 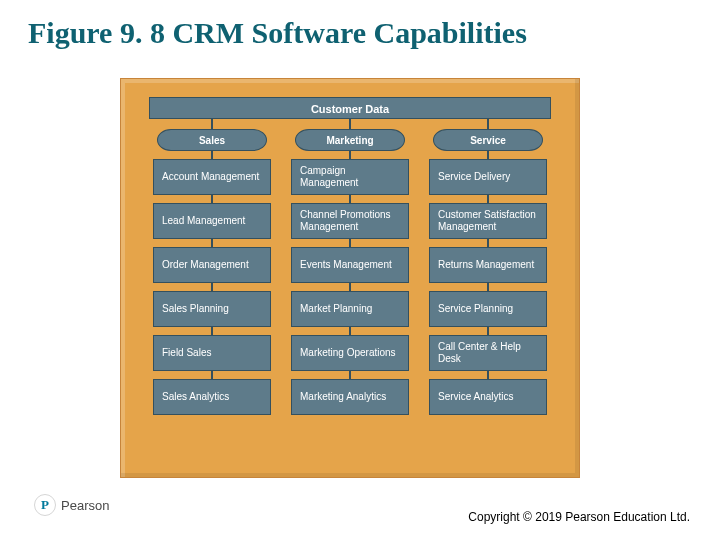 What do you see at coordinates (350, 353) in the screenshot?
I see `box-marketing-operations: Marketing Operations` at bounding box center [350, 353].